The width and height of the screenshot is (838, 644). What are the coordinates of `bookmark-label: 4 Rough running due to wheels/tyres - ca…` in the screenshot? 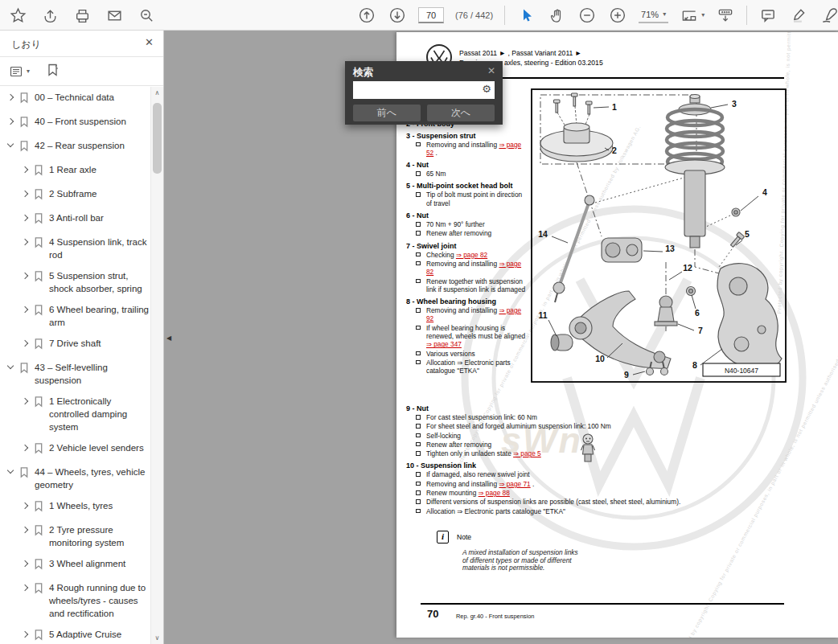 It's located at (99, 601).